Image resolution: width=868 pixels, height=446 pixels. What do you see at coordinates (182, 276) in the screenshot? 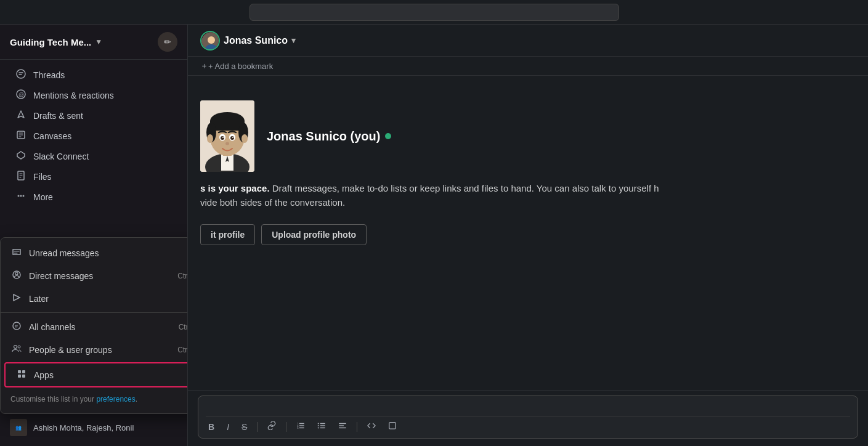
I see `dropdown-item-direct-shortcut: Ctrl+Shift+K` at bounding box center [182, 276].